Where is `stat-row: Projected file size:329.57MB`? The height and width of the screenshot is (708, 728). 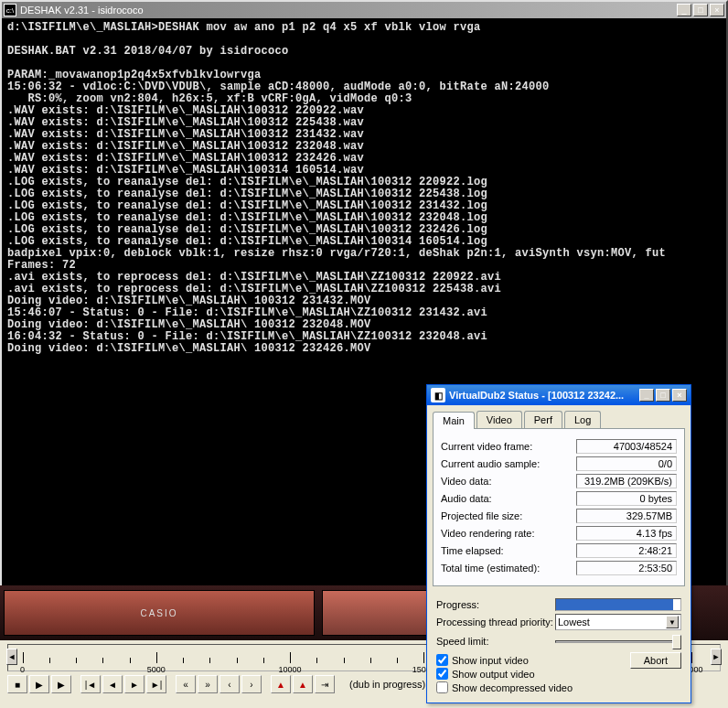
stat-row: Projected file size:329.57MB is located at coordinates (559, 516).